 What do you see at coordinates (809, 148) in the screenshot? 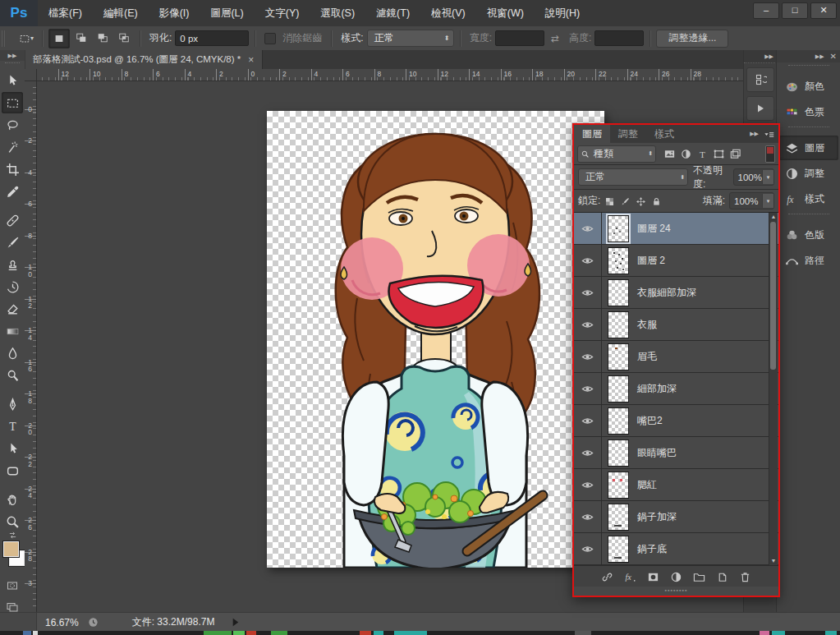
I see `dock-button-圖層: 圖層` at bounding box center [809, 148].